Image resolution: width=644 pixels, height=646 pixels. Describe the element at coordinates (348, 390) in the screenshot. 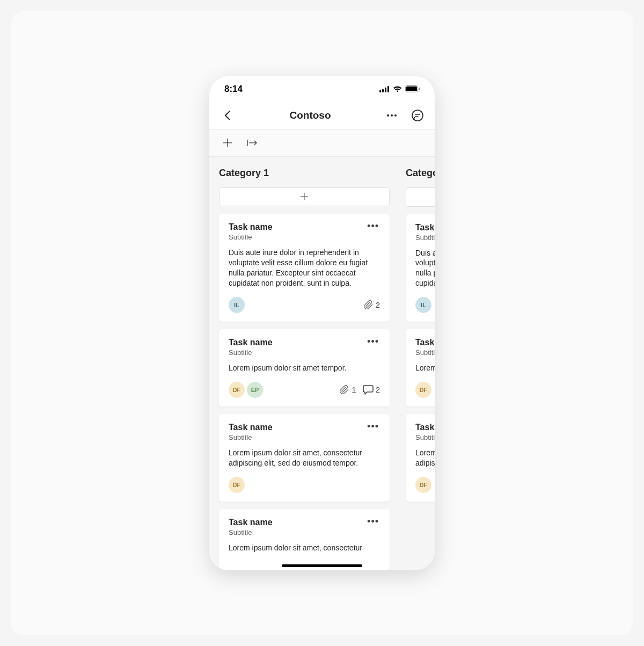

I see `attachment-count: 1` at that location.